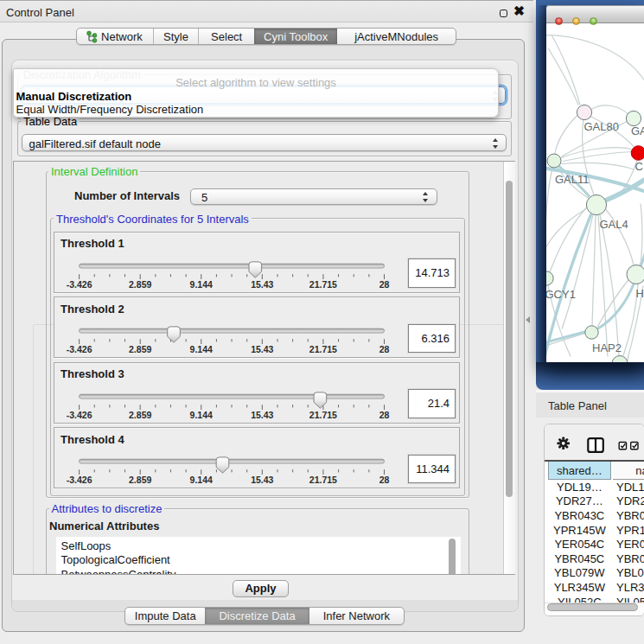 The width and height of the screenshot is (644, 644). Describe the element at coordinates (561, 294) in the screenshot. I see `svg-text: GCY1` at that location.